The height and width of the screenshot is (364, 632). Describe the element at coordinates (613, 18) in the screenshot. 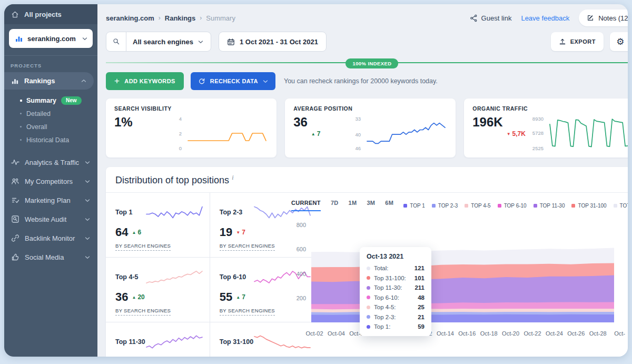

I see `notes-label: Notes (12)` at that location.